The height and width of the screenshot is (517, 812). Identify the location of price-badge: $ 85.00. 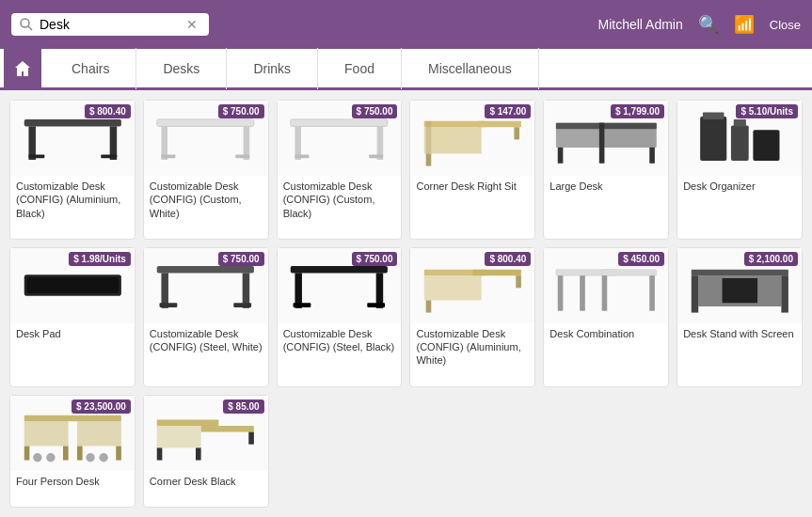
(243, 406).